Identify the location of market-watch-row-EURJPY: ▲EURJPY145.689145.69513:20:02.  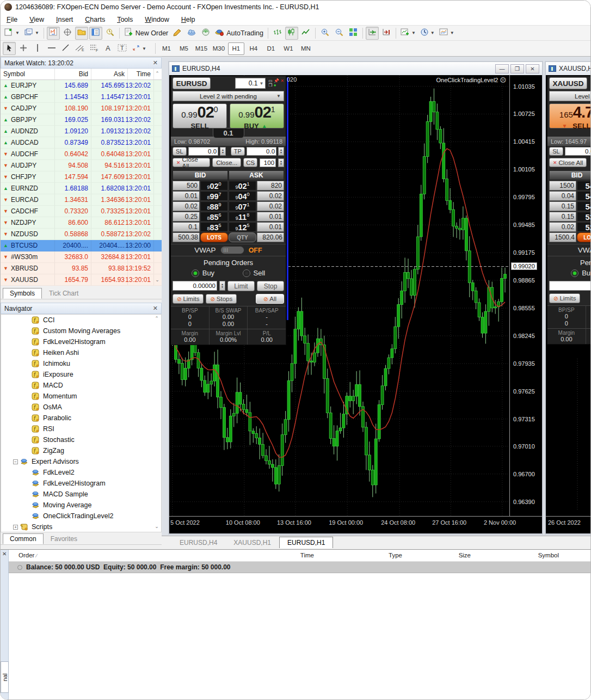
(81, 86).